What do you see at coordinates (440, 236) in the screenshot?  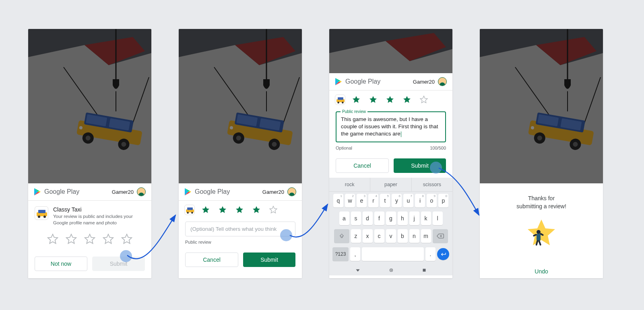 I see `backspace-key` at bounding box center [440, 236].